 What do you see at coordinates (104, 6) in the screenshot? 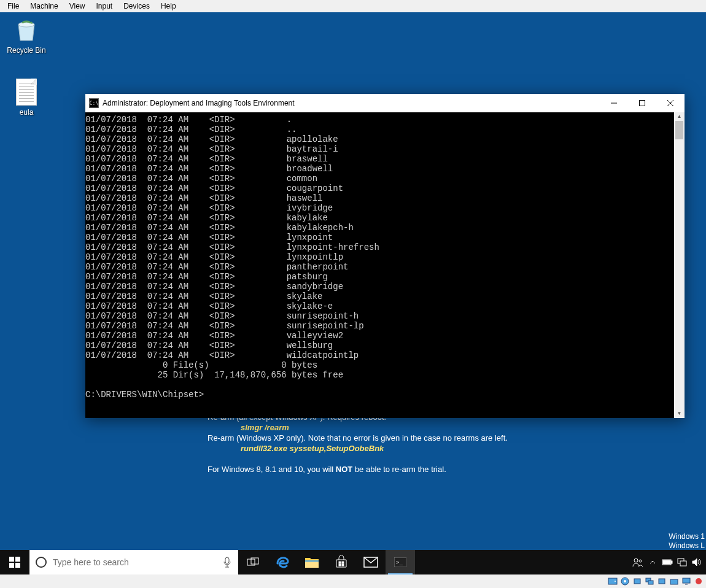
I see `vm-menu-input: Input` at bounding box center [104, 6].